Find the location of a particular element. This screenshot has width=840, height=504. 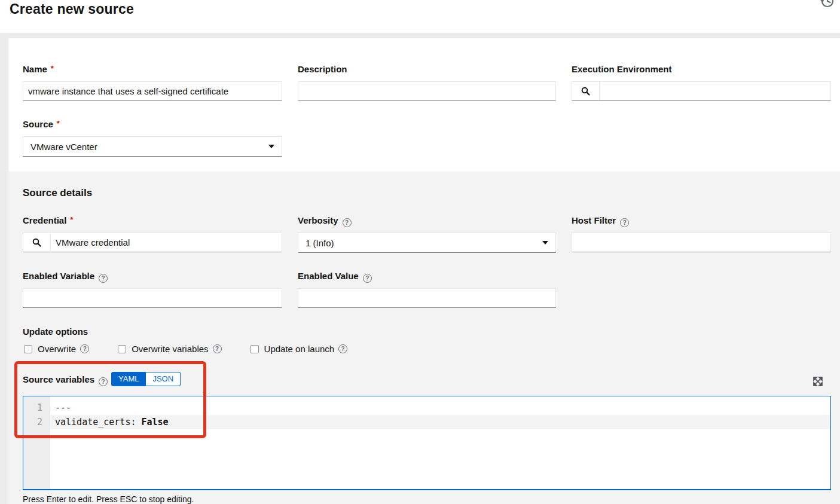

overwrite-variables-checkbox is located at coordinates (122, 349).